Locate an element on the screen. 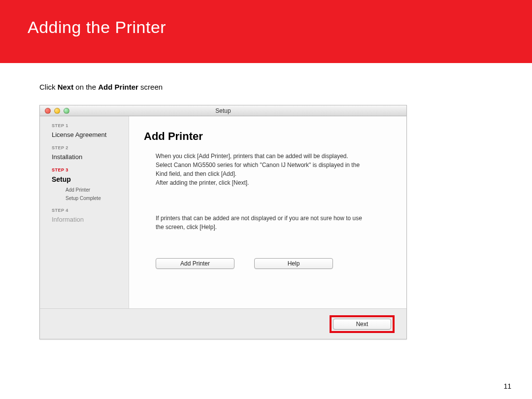 Image resolution: width=532 pixels, height=399 pixels. button-row: Add Printer Help is located at coordinates (274, 264).